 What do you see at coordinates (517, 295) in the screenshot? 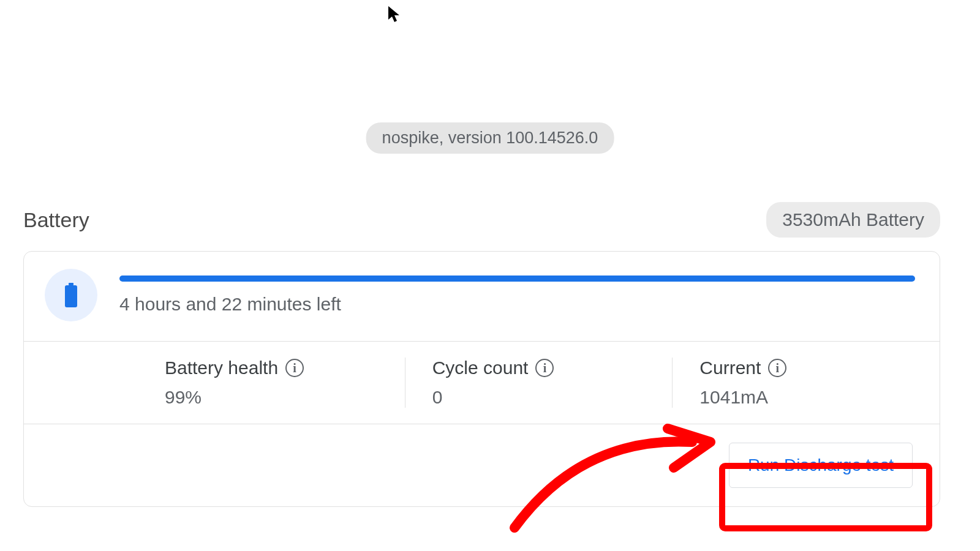
I see `battery-progress-column: 4 hours and 22 minutes left` at bounding box center [517, 295].